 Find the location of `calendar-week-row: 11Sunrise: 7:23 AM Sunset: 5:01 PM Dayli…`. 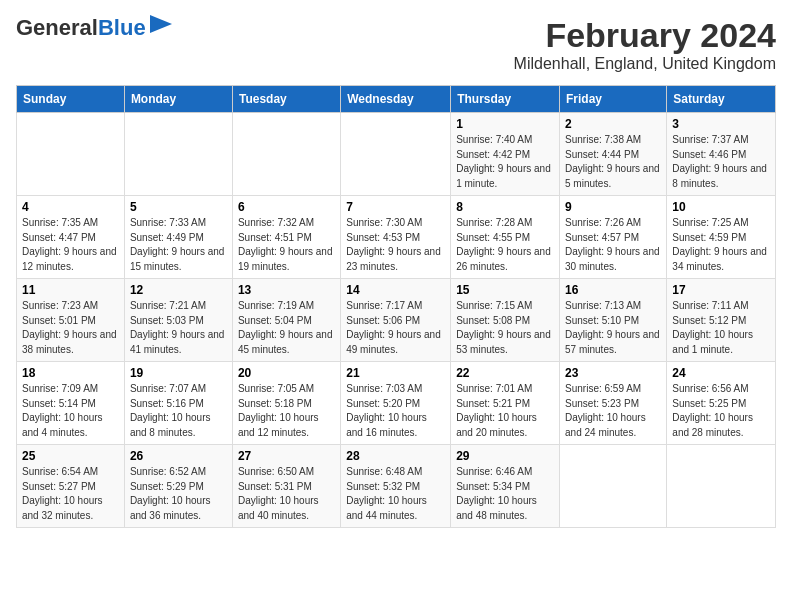

calendar-week-row: 11Sunrise: 7:23 AM Sunset: 5:01 PM Dayli… is located at coordinates (396, 320).